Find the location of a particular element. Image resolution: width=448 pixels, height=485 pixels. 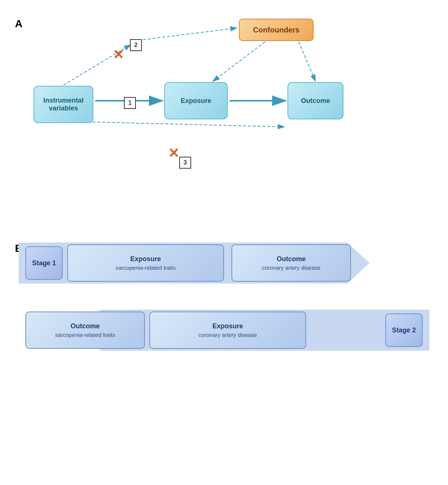

stage1-exposure-box: Exposure sarcopenia-related traits is located at coordinates (146, 263).